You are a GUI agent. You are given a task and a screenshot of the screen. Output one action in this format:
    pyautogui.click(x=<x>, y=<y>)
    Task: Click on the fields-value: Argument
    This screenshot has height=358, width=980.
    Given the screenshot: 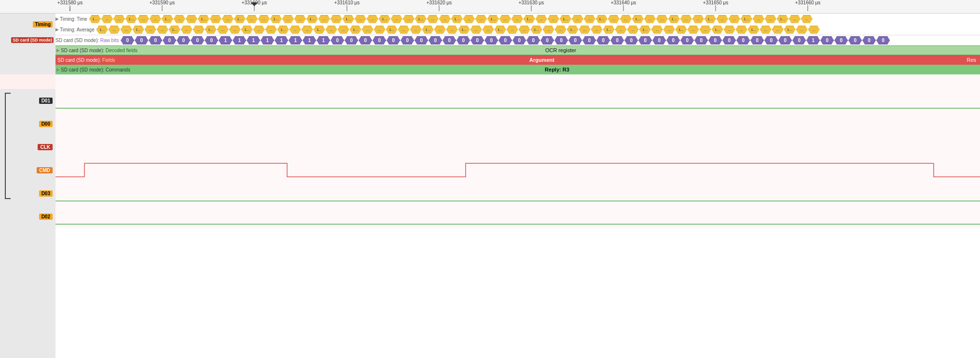 What is the action you would take?
    pyautogui.click(x=542, y=60)
    